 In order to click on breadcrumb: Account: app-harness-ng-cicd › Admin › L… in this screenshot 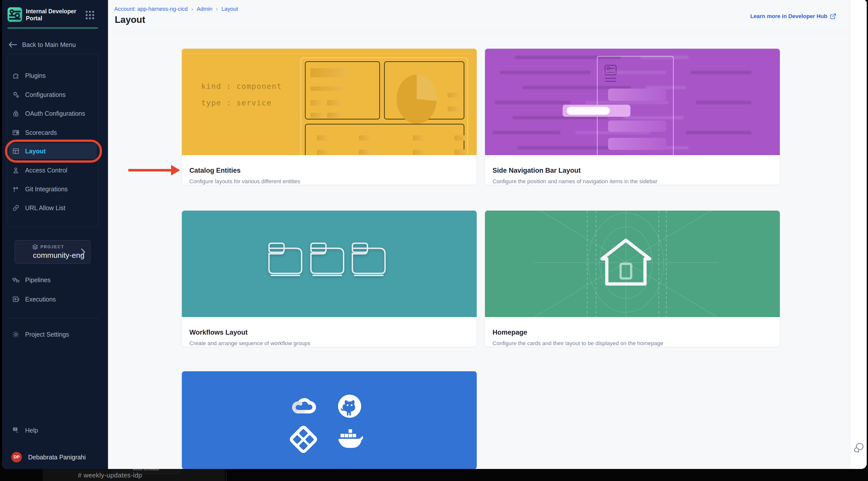, I will do `click(176, 9)`.